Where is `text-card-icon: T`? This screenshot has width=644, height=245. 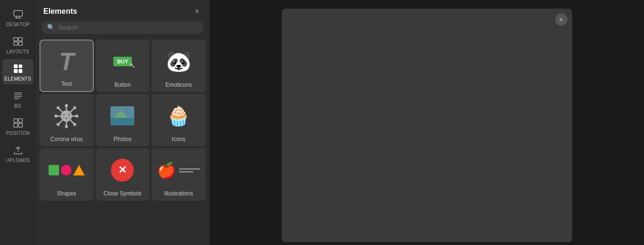
text-card-icon: T is located at coordinates (67, 61).